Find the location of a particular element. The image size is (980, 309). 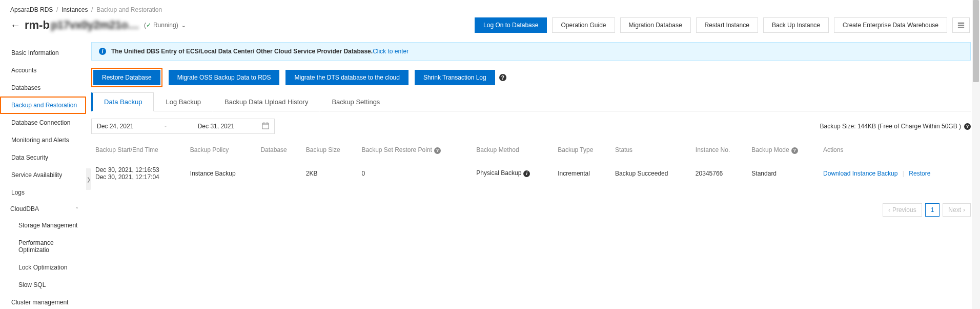

col-type: Backup Type is located at coordinates (582, 150).